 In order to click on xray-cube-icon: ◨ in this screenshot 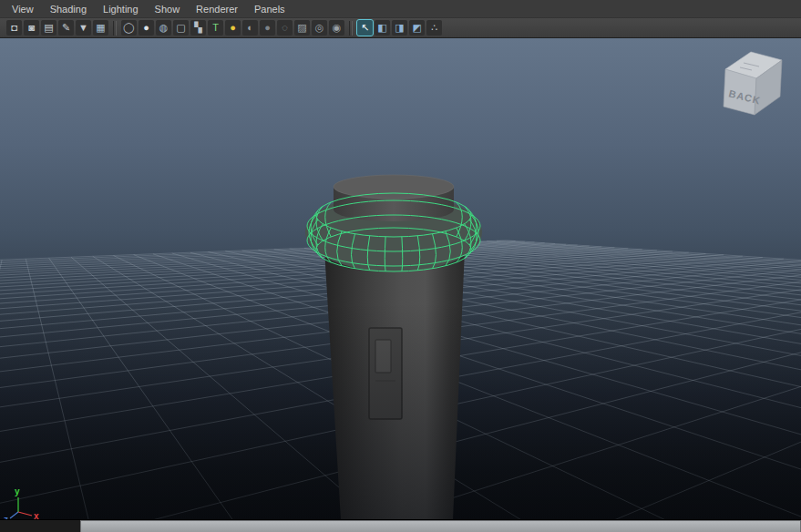, I will do `click(399, 27)`.